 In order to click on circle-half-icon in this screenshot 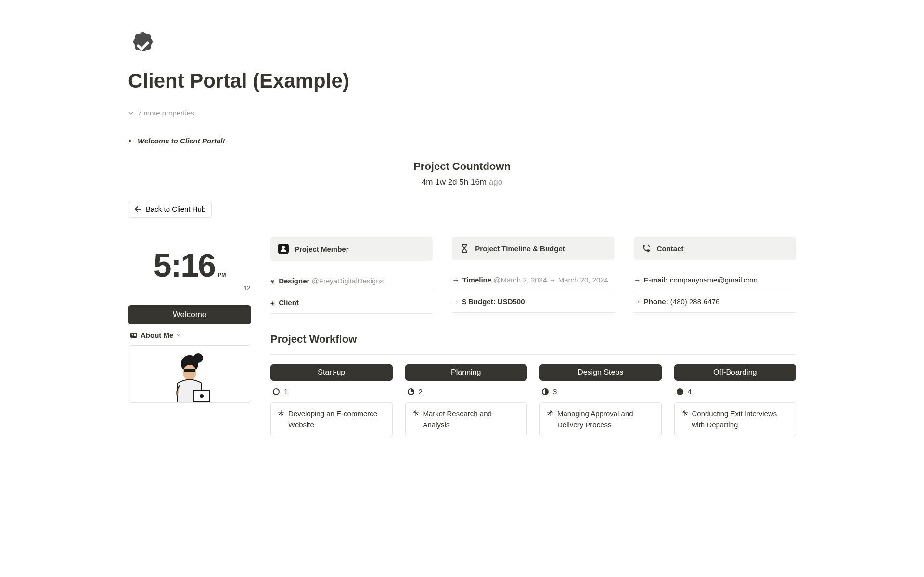, I will do `click(545, 392)`.